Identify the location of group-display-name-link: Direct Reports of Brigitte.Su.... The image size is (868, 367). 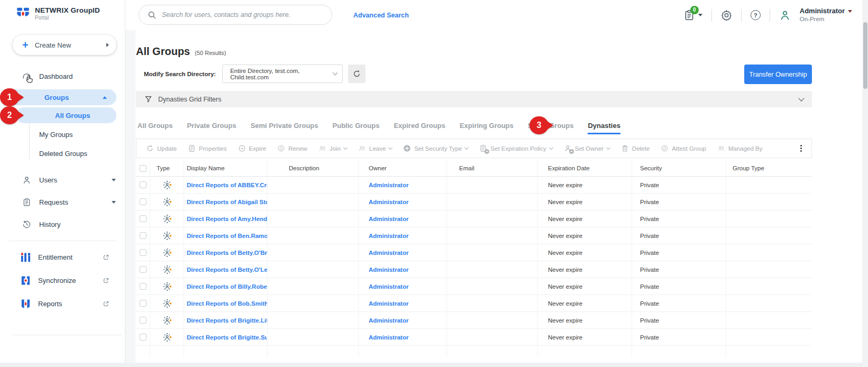
(227, 337).